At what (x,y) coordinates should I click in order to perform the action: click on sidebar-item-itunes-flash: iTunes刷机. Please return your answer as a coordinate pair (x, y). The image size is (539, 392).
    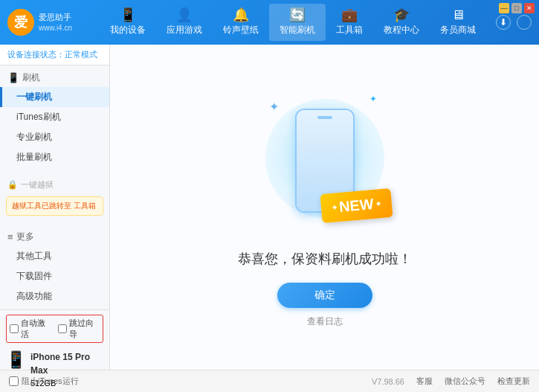
    Looking at the image, I should click on (55, 118).